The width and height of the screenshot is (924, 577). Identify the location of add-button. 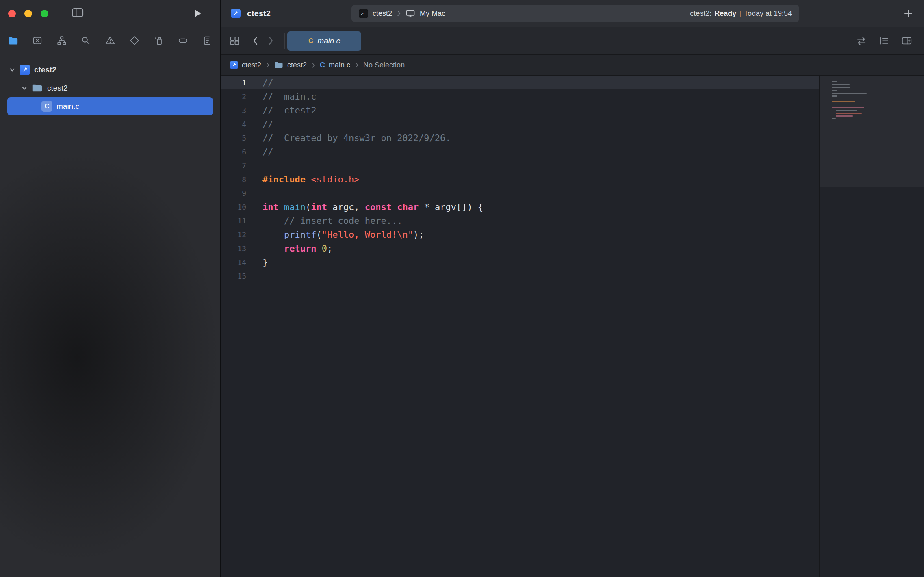
(909, 14).